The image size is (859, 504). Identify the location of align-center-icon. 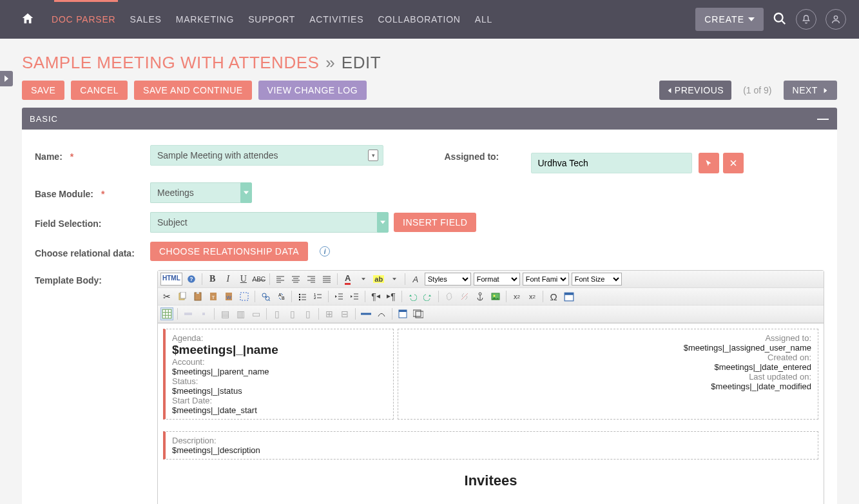
(296, 279).